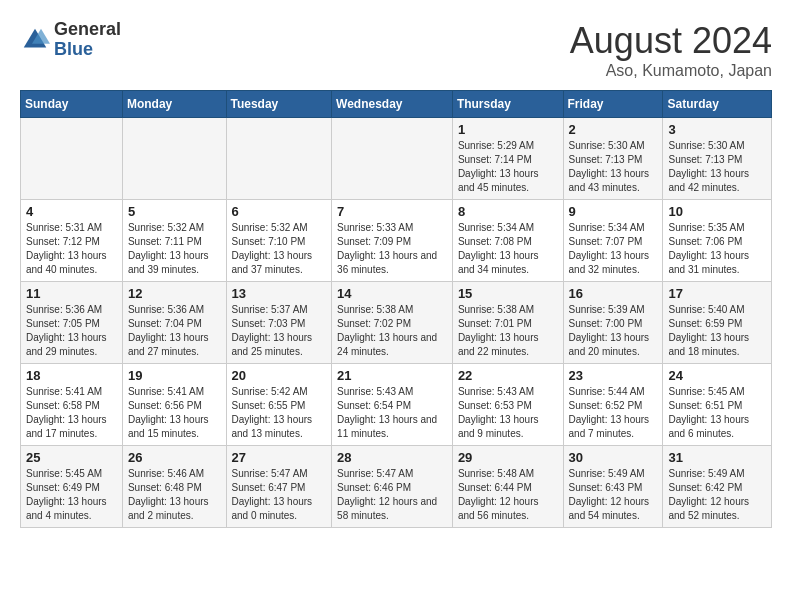 This screenshot has width=792, height=612. Describe the element at coordinates (508, 167) in the screenshot. I see `day-info: Sunrise: 5:29 AM Sunset: 7:14 PM Dayligh…` at that location.